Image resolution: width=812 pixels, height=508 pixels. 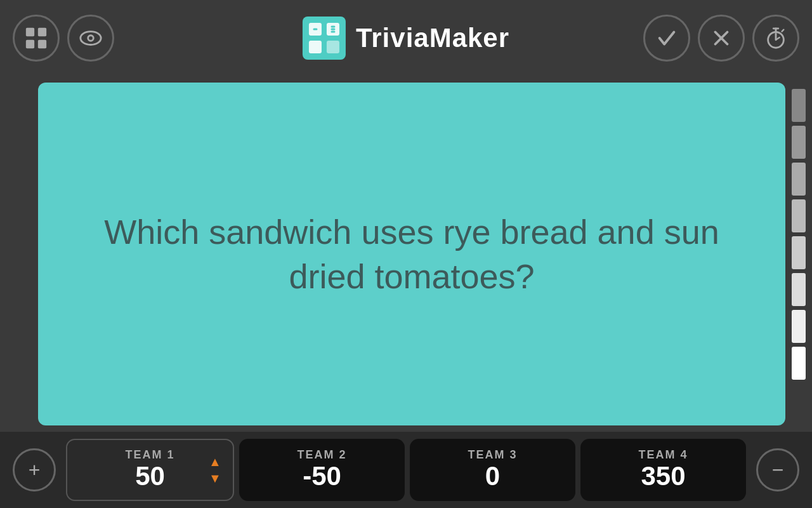 What do you see at coordinates (433, 38) in the screenshot?
I see `app-title: TriviaMaker` at bounding box center [433, 38].